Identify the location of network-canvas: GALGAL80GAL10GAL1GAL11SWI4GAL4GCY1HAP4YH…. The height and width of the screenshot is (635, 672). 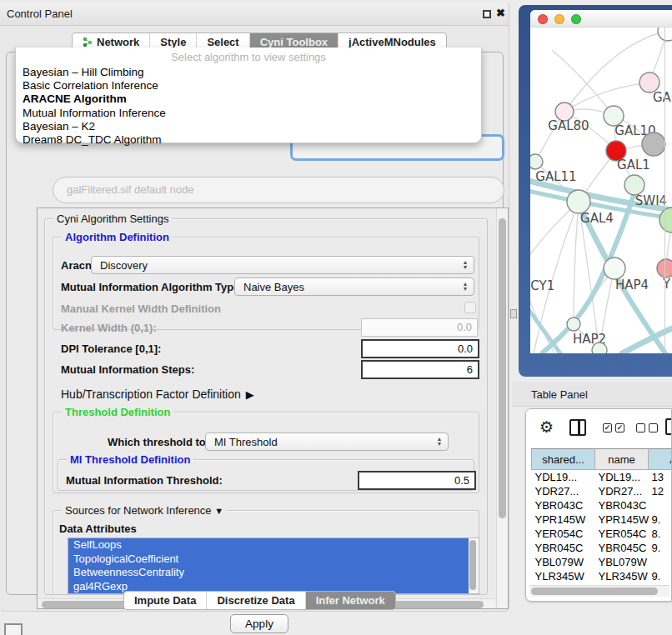
(601, 190).